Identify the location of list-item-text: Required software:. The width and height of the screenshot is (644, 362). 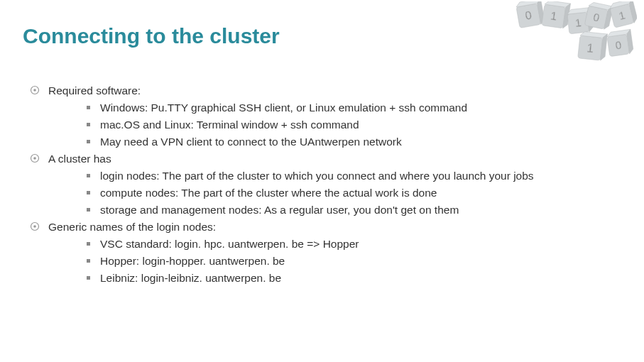
(94, 91).